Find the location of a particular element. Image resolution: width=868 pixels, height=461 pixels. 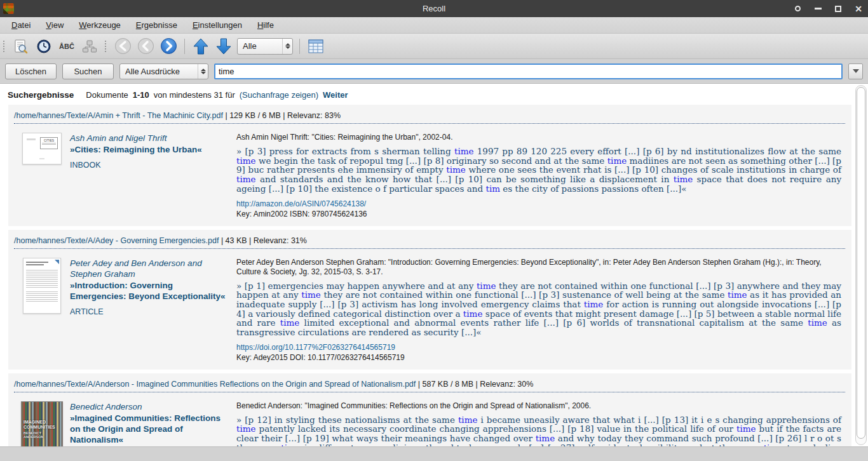

clear-button: Löschen is located at coordinates (31, 71).